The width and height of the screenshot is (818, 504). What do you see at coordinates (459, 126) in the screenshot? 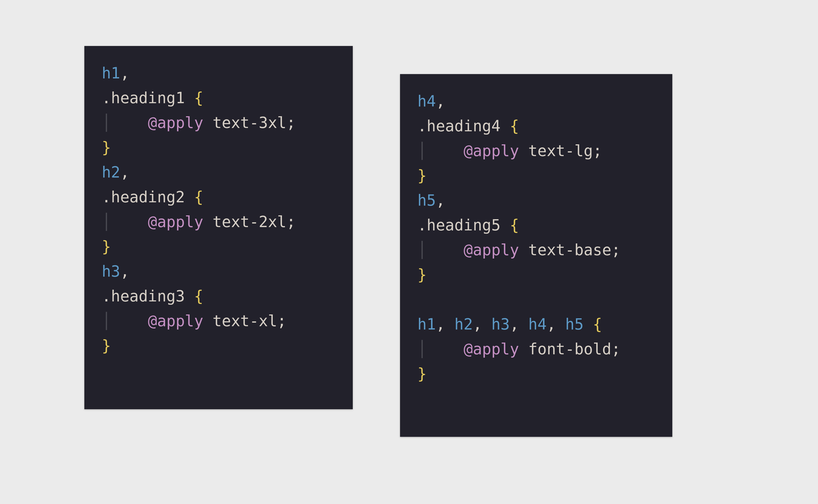
I see `selector-heading4: .heading4` at bounding box center [459, 126].